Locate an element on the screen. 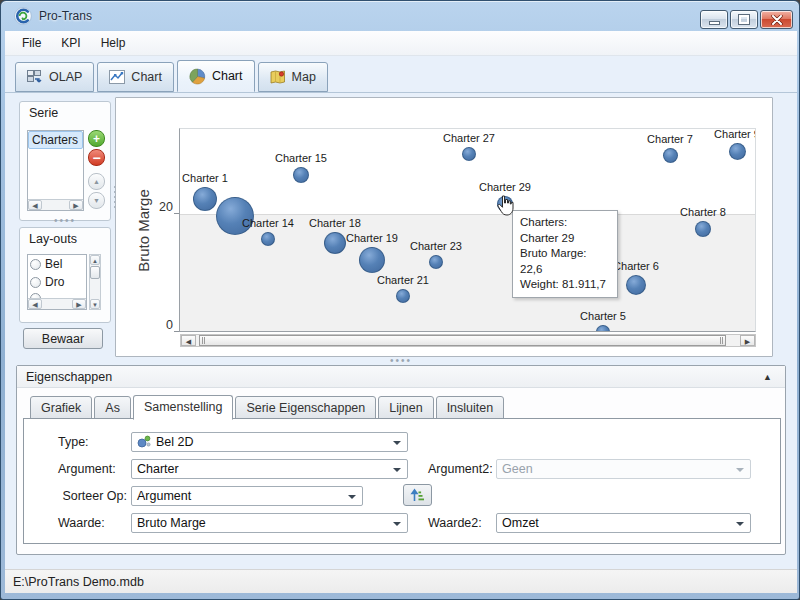 The image size is (800, 600). scroll-track is located at coordinates (468, 340).